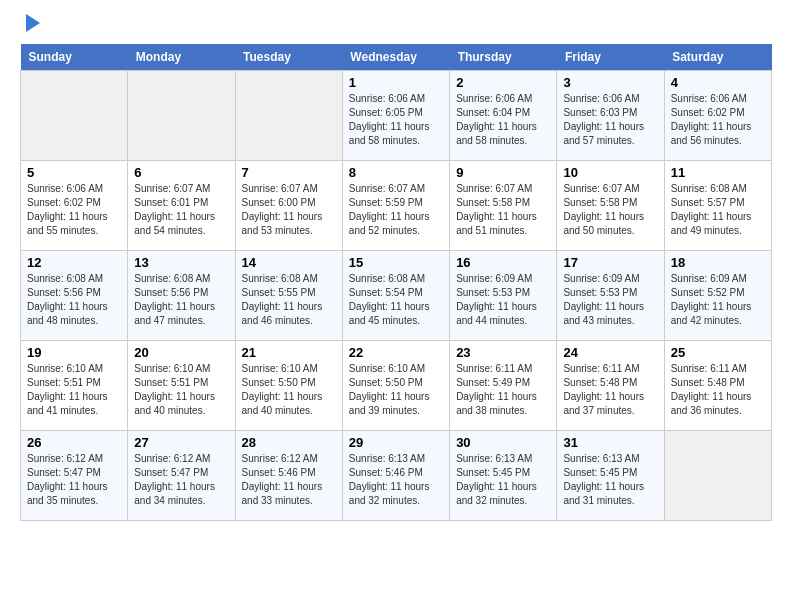 Image resolution: width=792 pixels, height=612 pixels. Describe the element at coordinates (610, 82) in the screenshot. I see `day-number: 3` at that location.